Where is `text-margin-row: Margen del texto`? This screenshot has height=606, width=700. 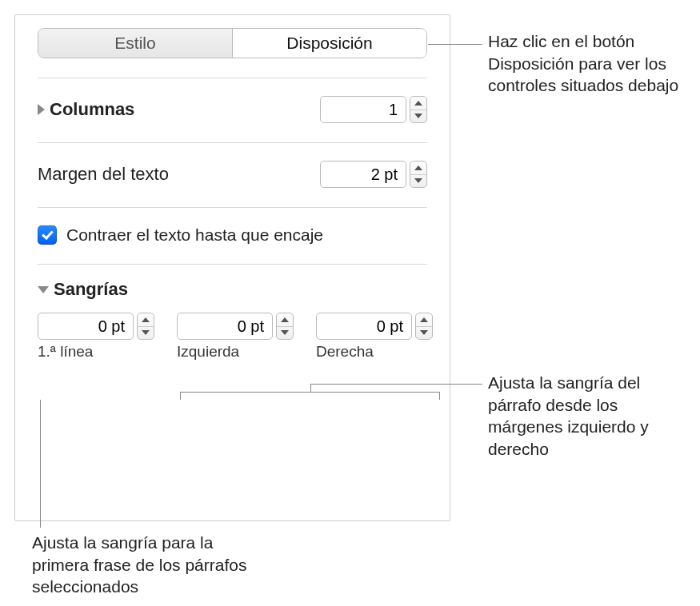 text-margin-row: Margen del texto is located at coordinates (232, 174).